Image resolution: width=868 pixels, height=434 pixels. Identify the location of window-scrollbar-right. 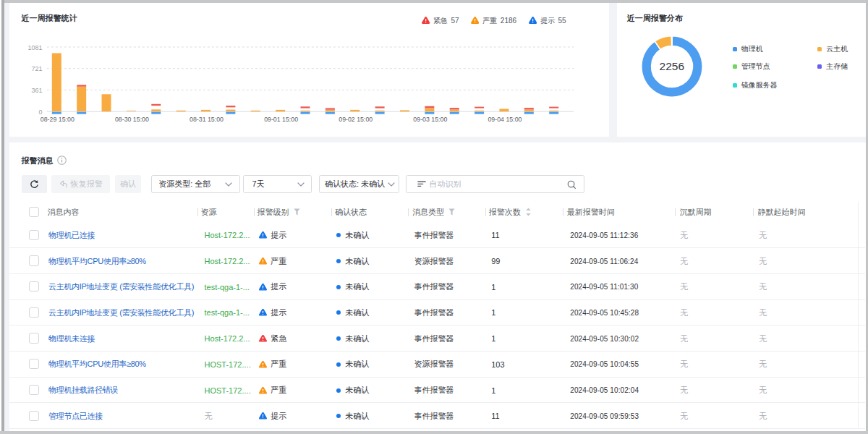
(867, 216).